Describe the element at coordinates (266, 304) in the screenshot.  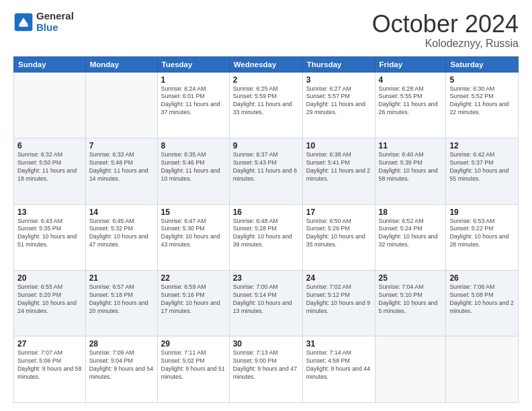
I see `table-row: 23Sunrise: 7:00 AM Sunset: 5:14 PM Dayli…` at that location.